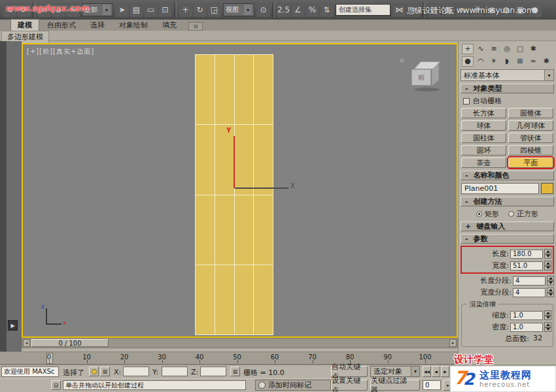 The image size is (556, 392). I want to click on radio-square: 正方形, so click(523, 214).